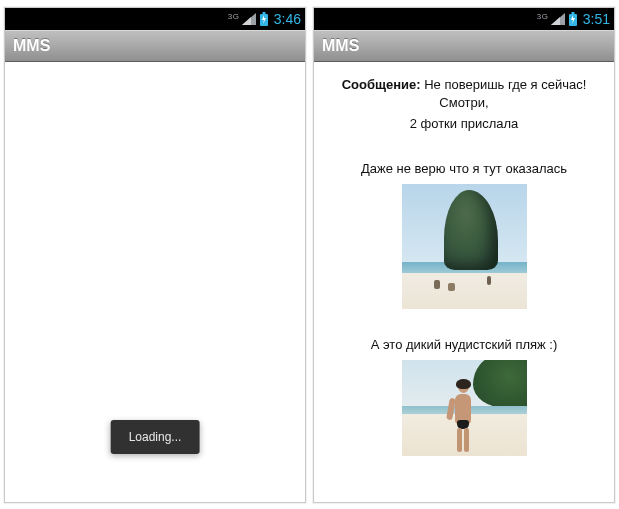 The image size is (619, 509). Describe the element at coordinates (464, 94) in the screenshot. I see `message-header-line: Сообщение: Не поверишь где я сейчас! Смо…` at that location.